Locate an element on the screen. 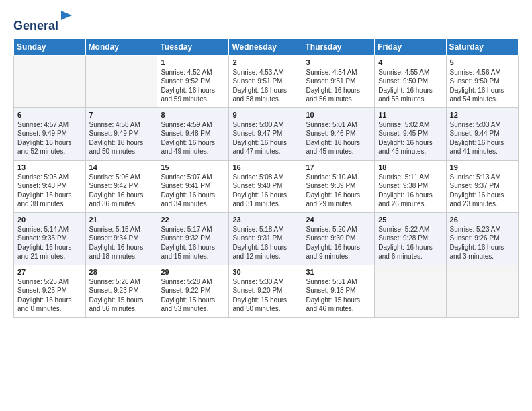 The width and height of the screenshot is (532, 411). day-number: 26 is located at coordinates (482, 220).